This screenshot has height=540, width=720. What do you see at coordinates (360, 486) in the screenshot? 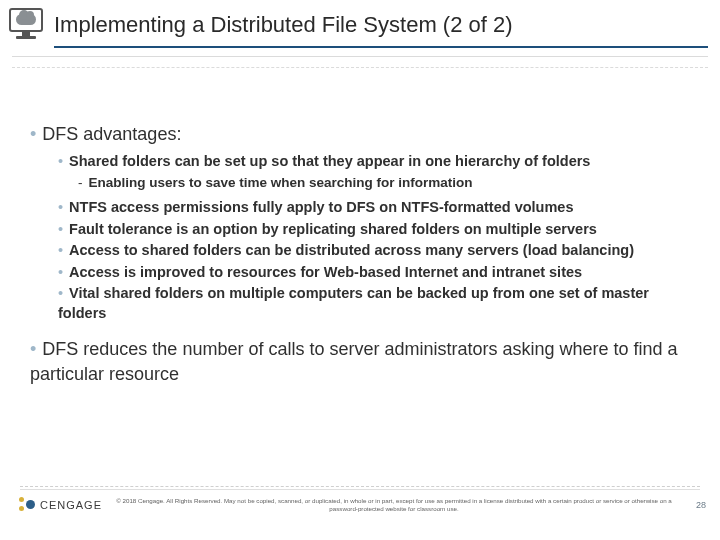
I see `footer-dashed-line` at bounding box center [360, 486].